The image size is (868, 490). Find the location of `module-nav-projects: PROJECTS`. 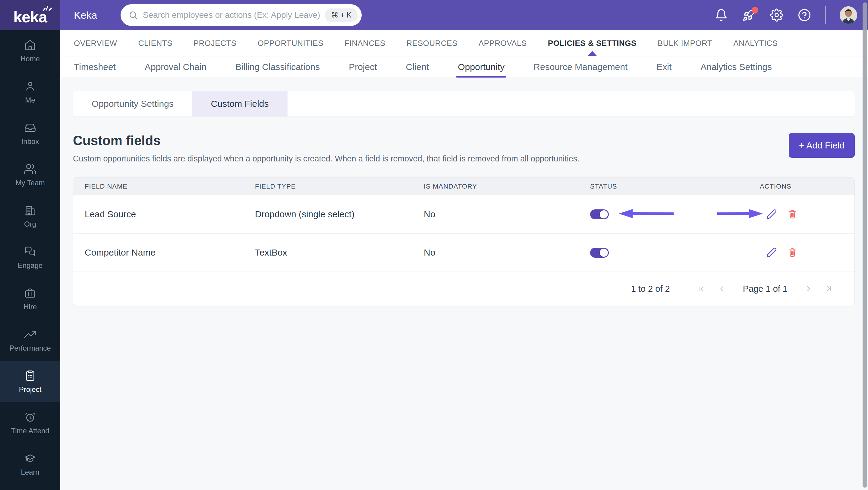

module-nav-projects: PROJECTS is located at coordinates (215, 43).